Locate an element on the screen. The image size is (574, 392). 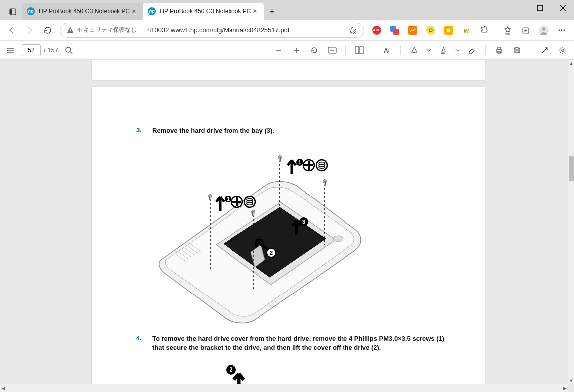
star-add-icon is located at coordinates (352, 30).